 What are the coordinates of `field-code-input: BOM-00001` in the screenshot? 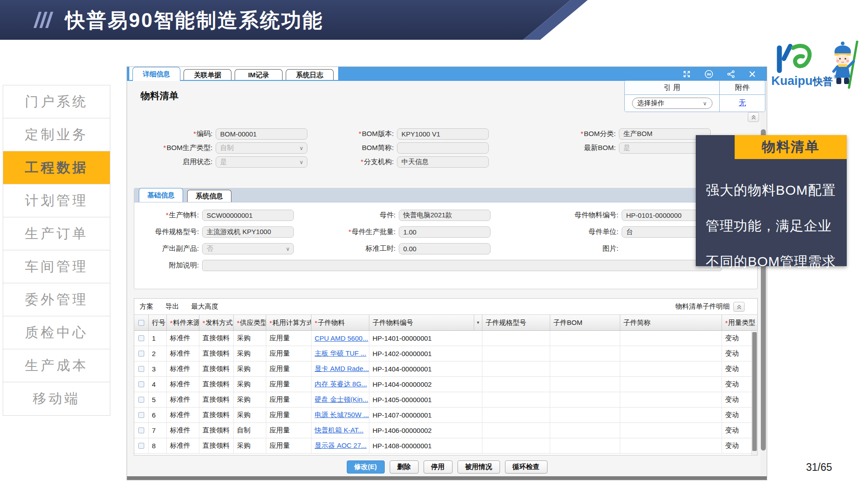 It's located at (261, 134).